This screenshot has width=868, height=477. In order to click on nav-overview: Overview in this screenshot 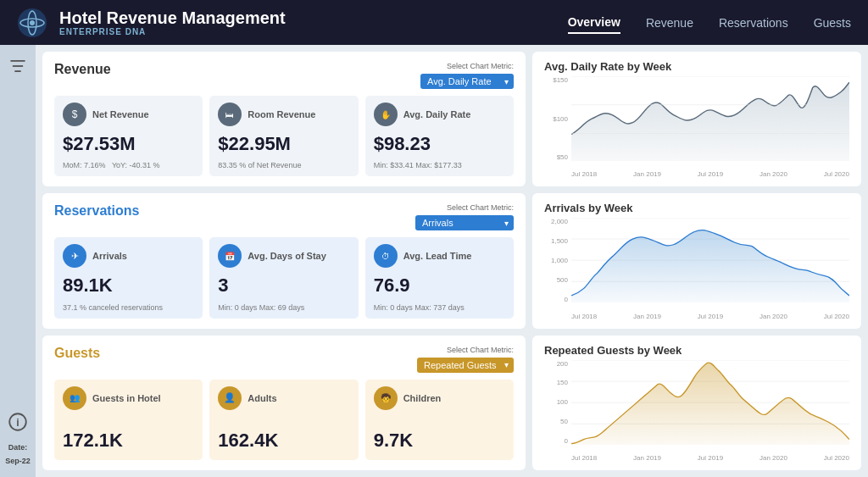, I will do `click(594, 23)`.